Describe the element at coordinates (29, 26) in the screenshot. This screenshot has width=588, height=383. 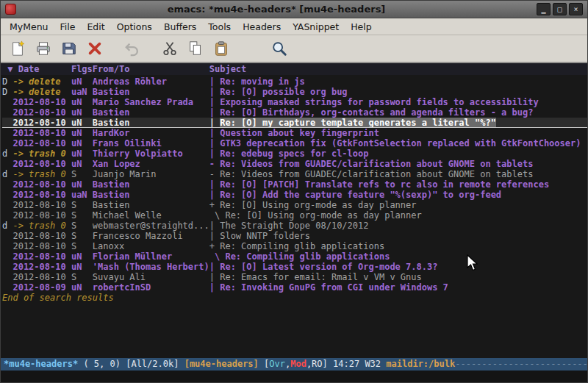
I see `menu-mymenu: MyMenu` at that location.